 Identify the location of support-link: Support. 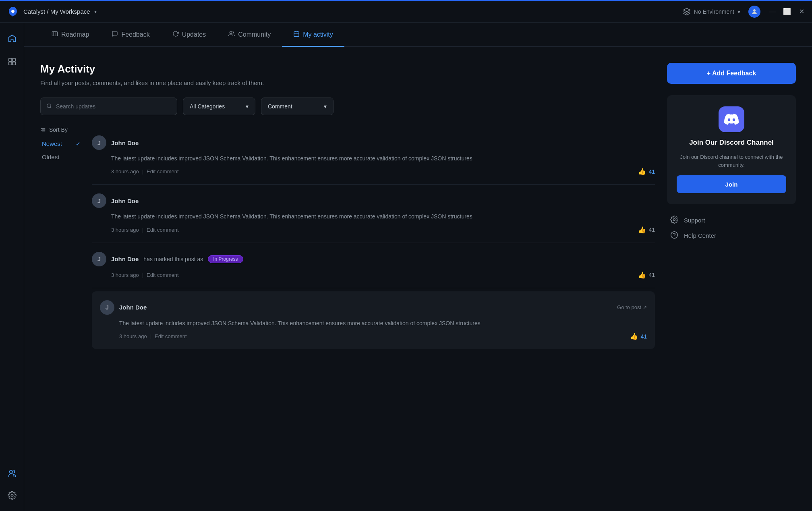
(733, 220).